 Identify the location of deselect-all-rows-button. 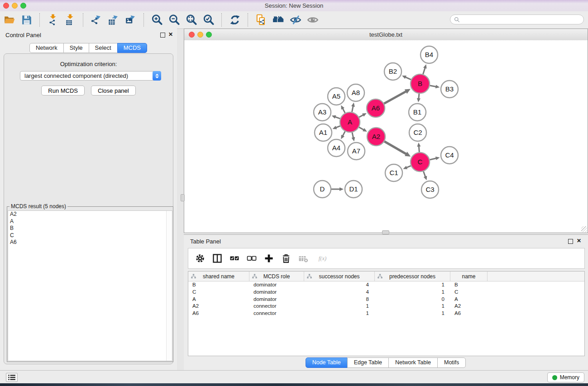
(252, 258).